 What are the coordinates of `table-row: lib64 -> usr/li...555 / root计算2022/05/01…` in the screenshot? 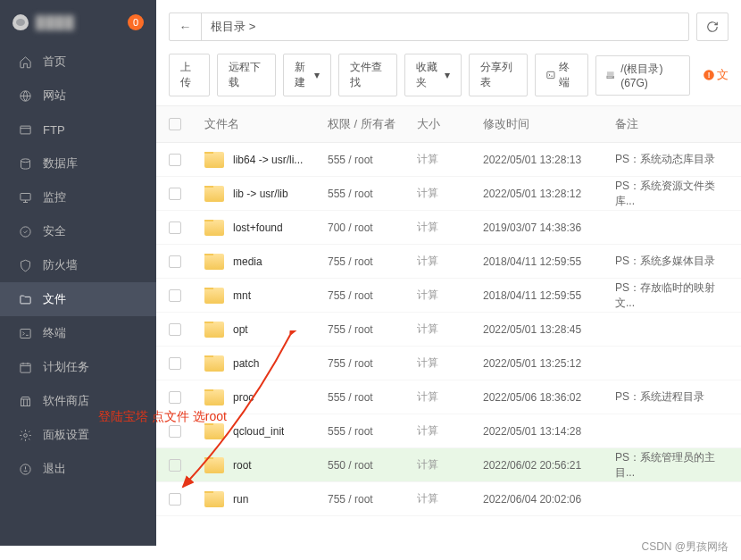 It's located at (448, 160).